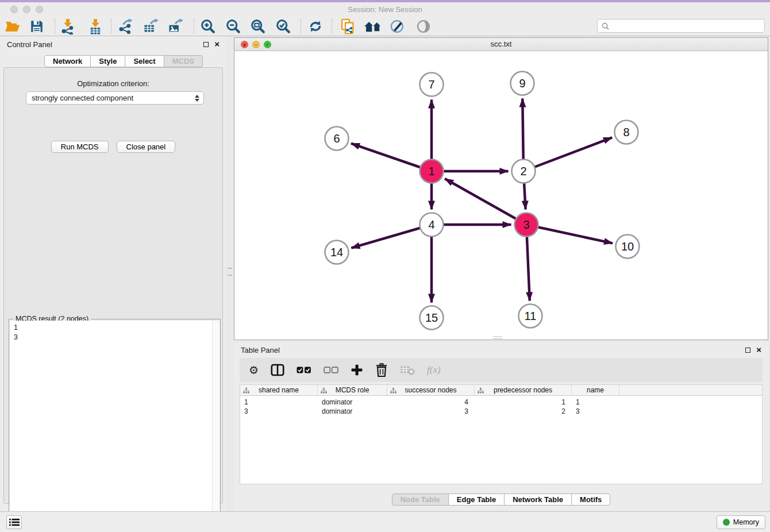 The width and height of the screenshot is (770, 532). What do you see at coordinates (432, 318) in the screenshot?
I see `node-15: 15` at bounding box center [432, 318].